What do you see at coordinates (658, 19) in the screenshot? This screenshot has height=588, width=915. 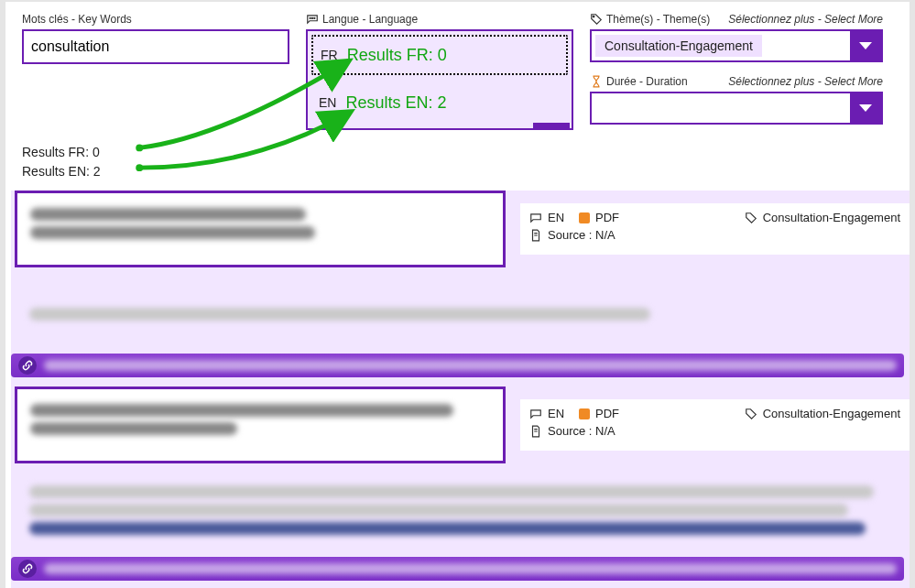 I see `themes-label: Thème(s) - Theme(s)` at bounding box center [658, 19].